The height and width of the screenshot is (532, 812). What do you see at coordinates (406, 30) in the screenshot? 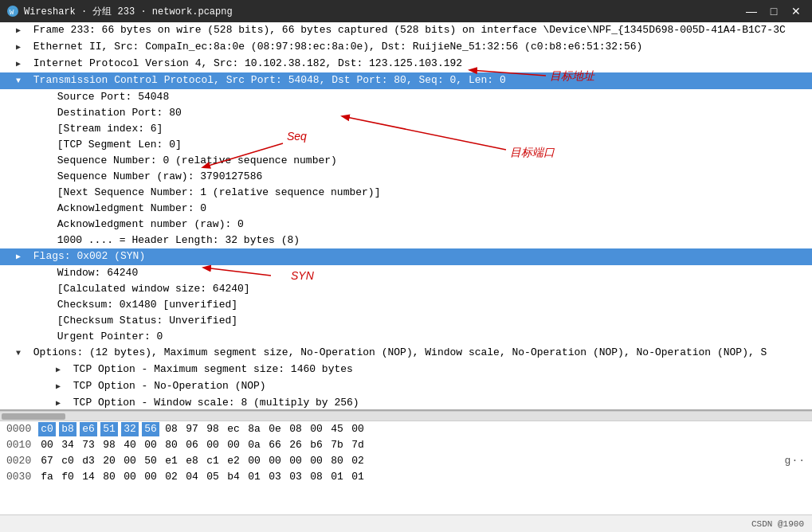
I see `detail-row-0: ▶ Frame 233: 66 bytes on wire (528 bits)…` at bounding box center [406, 30].